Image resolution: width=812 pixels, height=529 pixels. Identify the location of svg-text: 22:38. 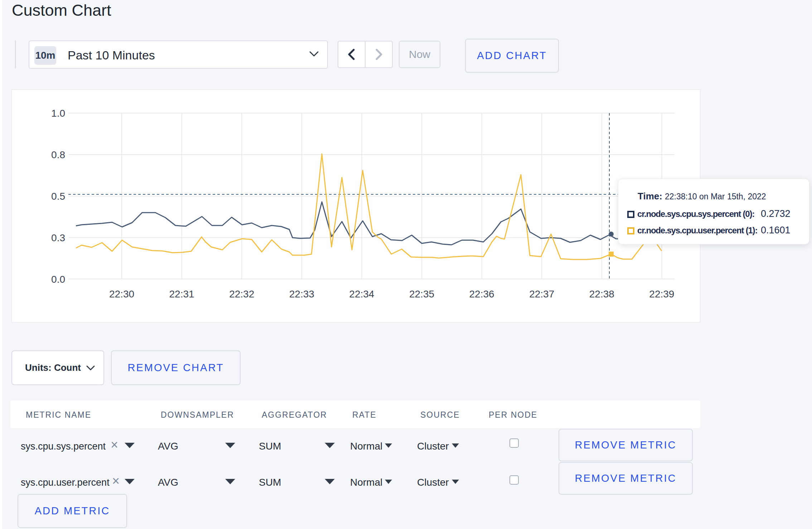
(602, 294).